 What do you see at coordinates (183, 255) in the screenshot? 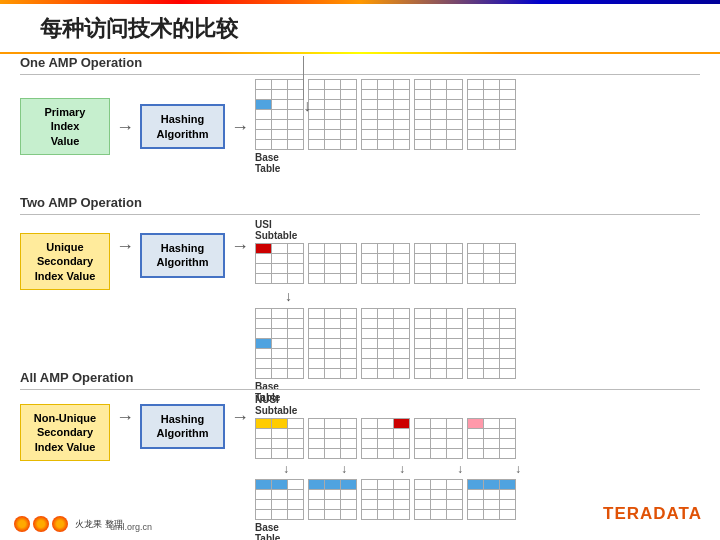
I see `hash-label-2: HashingAlgorithm` at bounding box center [183, 255].